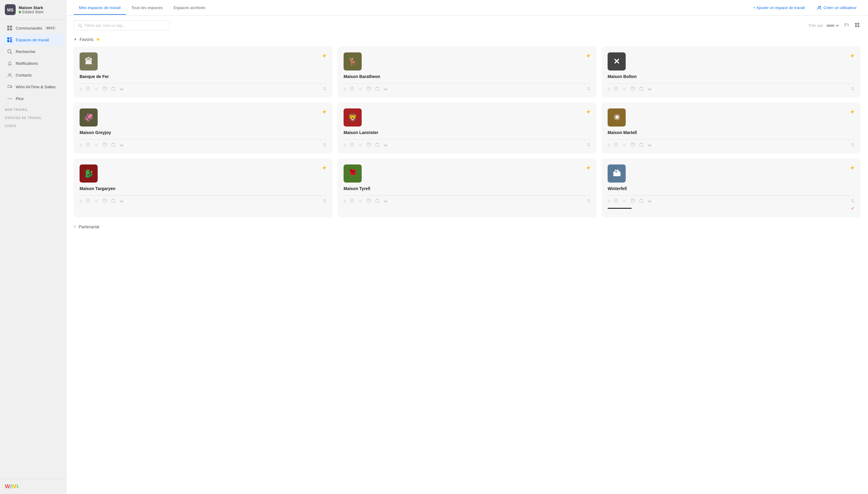 The width and height of the screenshot is (868, 494). What do you see at coordinates (33, 87) in the screenshot?
I see `sidebar-item-airtime: Wimi AirTime & Salles` at bounding box center [33, 87].